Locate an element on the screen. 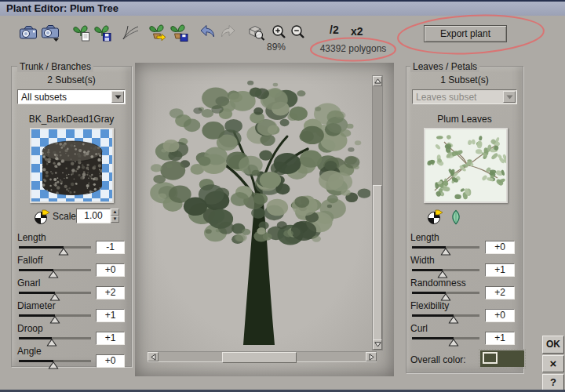 The height and width of the screenshot is (392, 565). scroll-down-button is located at coordinates (377, 345).